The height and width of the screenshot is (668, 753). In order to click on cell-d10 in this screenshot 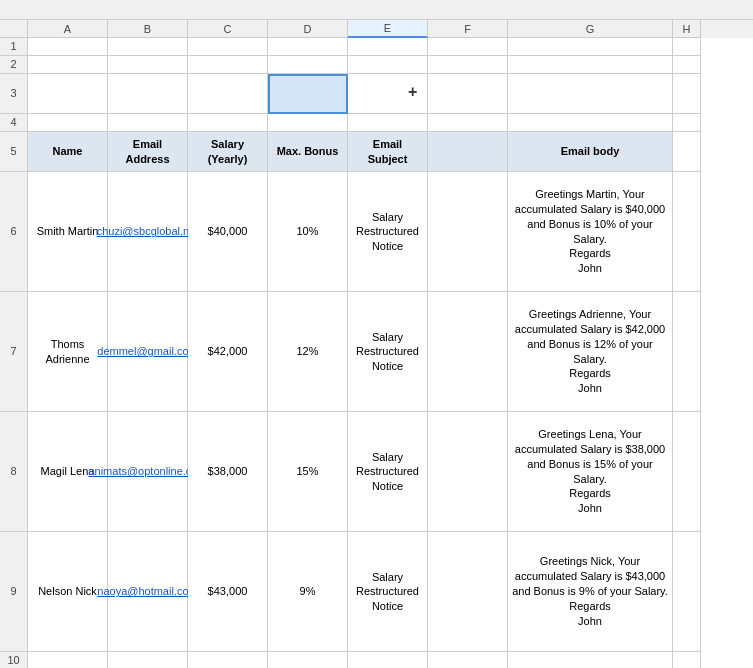, I will do `click(308, 660)`.